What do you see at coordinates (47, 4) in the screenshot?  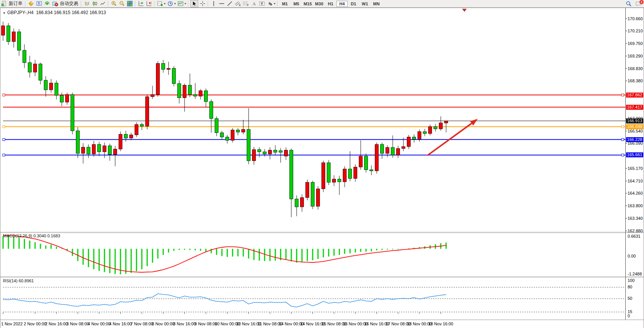 I see `navigator-icon` at bounding box center [47, 4].